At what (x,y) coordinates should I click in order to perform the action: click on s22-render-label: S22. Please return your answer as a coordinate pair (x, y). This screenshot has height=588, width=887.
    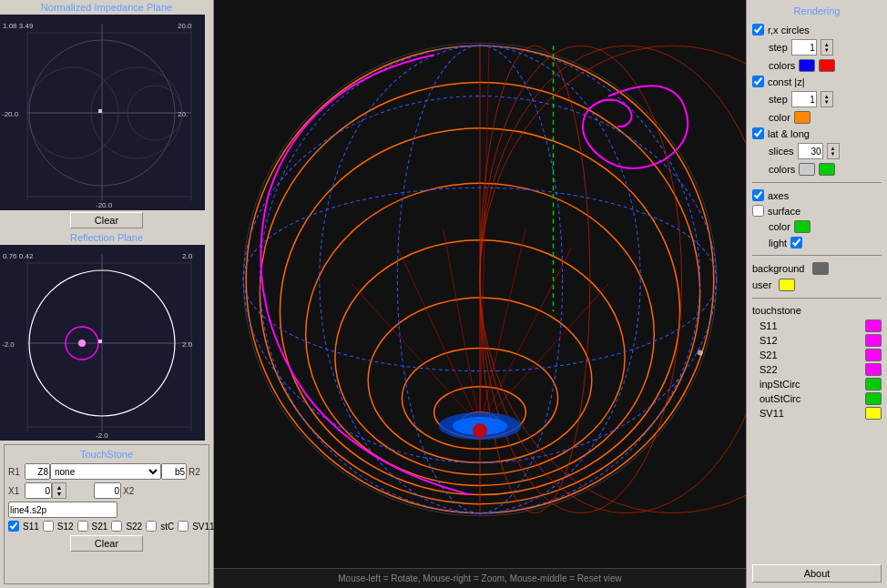
    Looking at the image, I should click on (769, 370).